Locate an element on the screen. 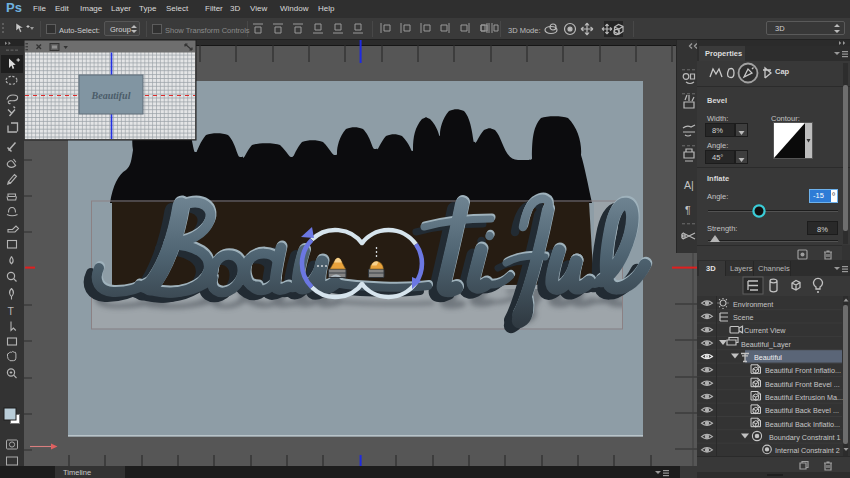 This screenshot has width=850, height=478. svg-text: Beautiful_Layer is located at coordinates (766, 344).